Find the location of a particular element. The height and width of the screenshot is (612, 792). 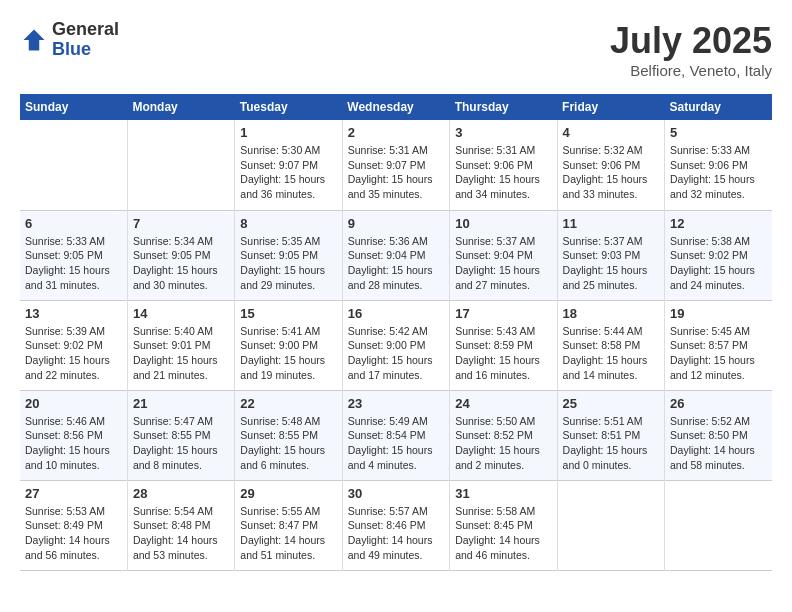

day-info: Sunrise: 5:49 AMSunset: 8:54 PMDaylight:… is located at coordinates (396, 444).